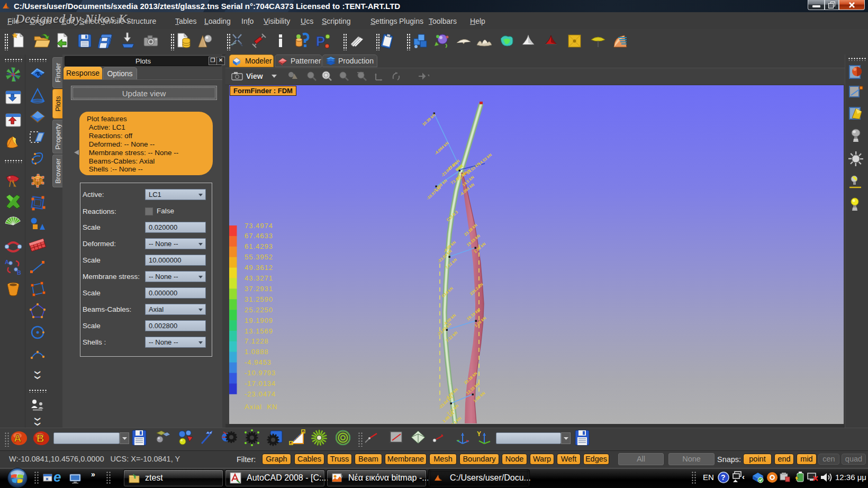  I want to click on svg-text: 37.2931, so click(259, 289).